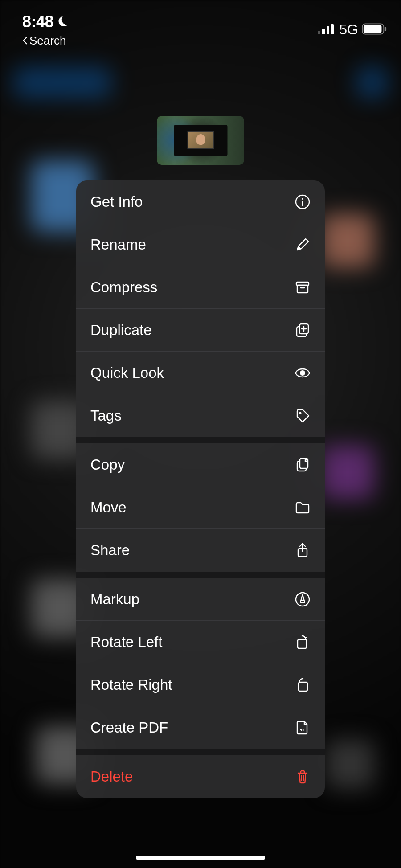 The height and width of the screenshot is (868, 401). What do you see at coordinates (25, 41) in the screenshot?
I see `chevron-left-icon` at bounding box center [25, 41].